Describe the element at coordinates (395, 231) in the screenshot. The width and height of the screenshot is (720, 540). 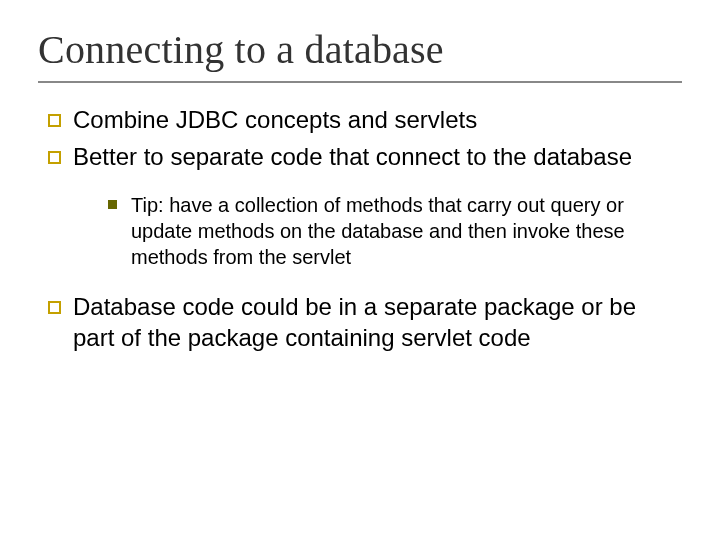
I see `subbullet-group: Tip: have a collection of methods that c…` at that location.